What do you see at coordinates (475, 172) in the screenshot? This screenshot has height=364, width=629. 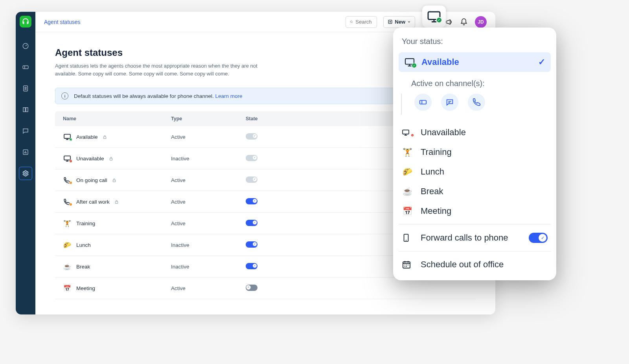 I see `status-option: 🌮 Lunch` at bounding box center [475, 172].